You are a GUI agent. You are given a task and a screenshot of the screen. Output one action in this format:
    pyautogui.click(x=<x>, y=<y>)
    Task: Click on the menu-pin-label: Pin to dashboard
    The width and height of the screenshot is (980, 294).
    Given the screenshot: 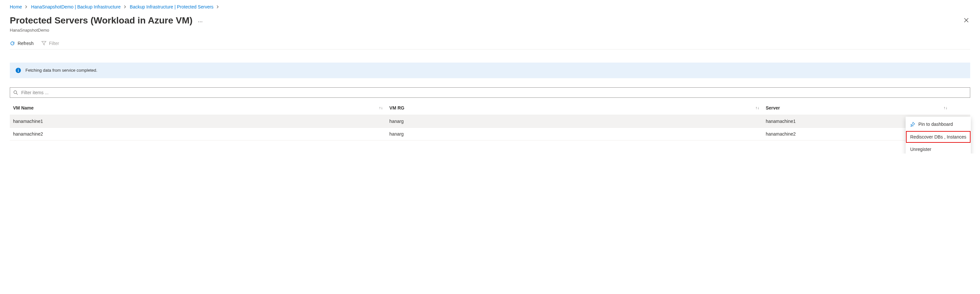 What is the action you would take?
    pyautogui.click(x=936, y=124)
    